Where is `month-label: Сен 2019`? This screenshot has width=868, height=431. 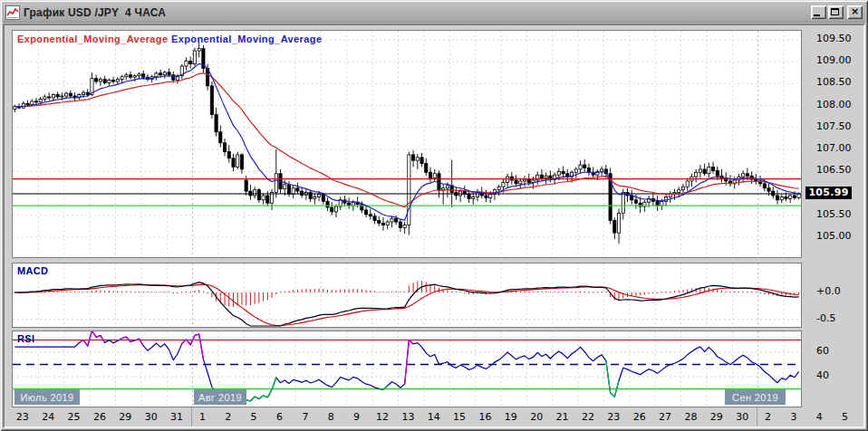
month-label: Сен 2019 is located at coordinates (756, 397).